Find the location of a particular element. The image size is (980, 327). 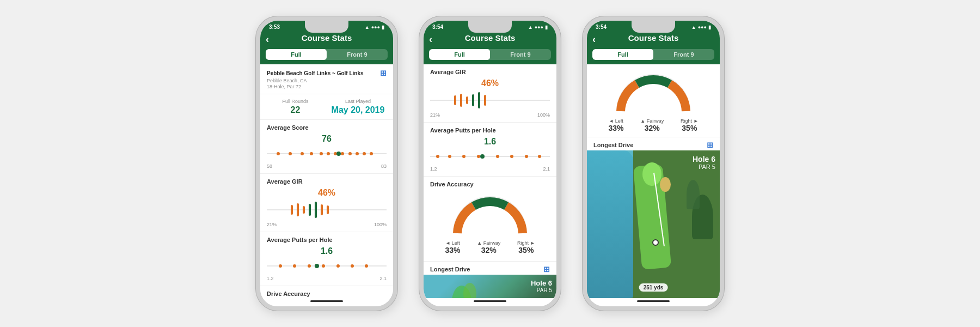

tab-full-3: Full is located at coordinates (623, 55).